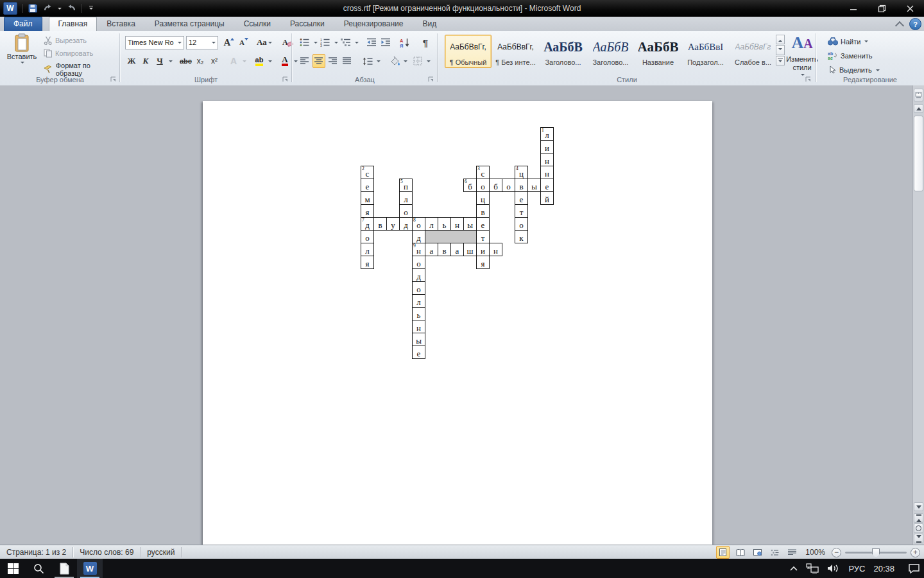  Describe the element at coordinates (146, 61) in the screenshot. I see `italic-button: К` at that location.